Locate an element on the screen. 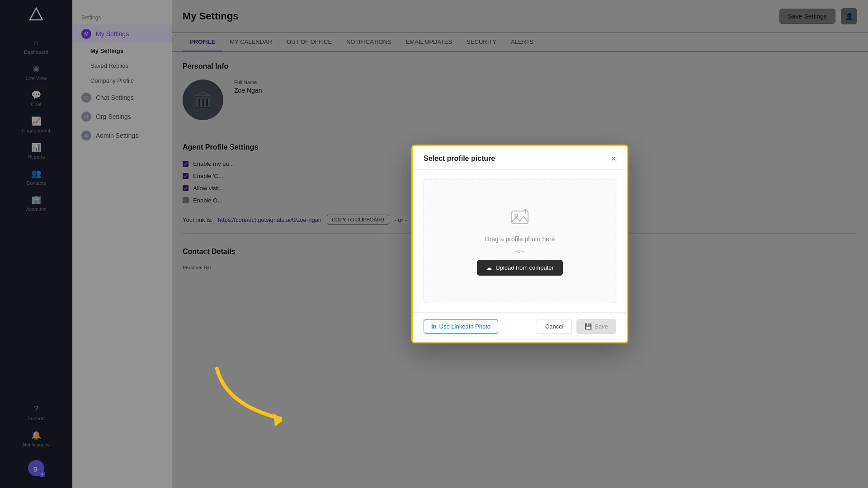 This screenshot has width=868, height=488. save-btn-label: Save is located at coordinates (601, 326).